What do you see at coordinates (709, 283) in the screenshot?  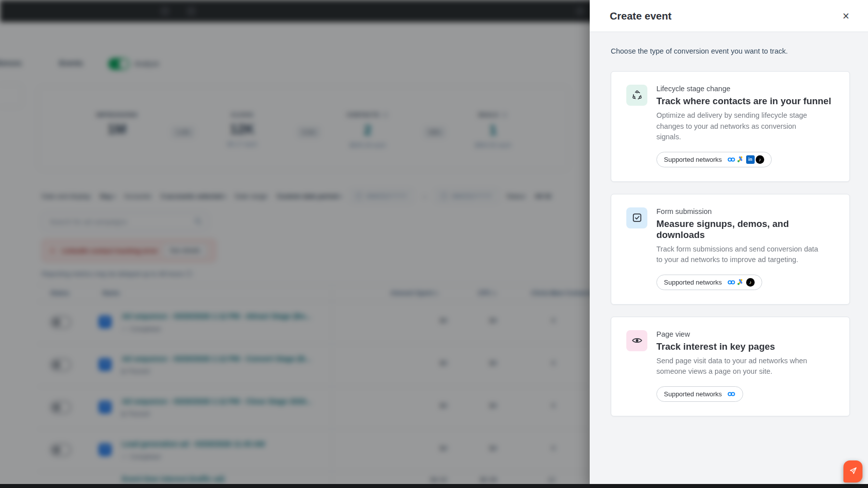 I see `supported-networks-pill: Supported networks ♪` at bounding box center [709, 283].